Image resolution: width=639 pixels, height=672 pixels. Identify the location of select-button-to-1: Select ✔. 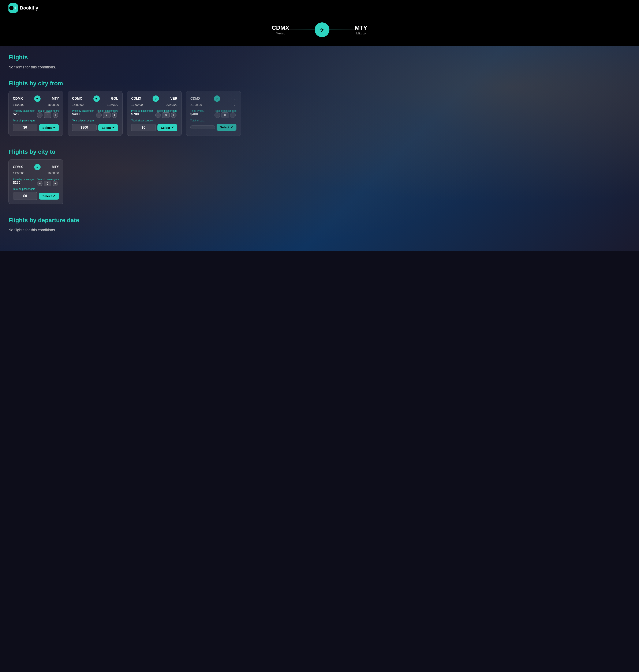
(49, 196).